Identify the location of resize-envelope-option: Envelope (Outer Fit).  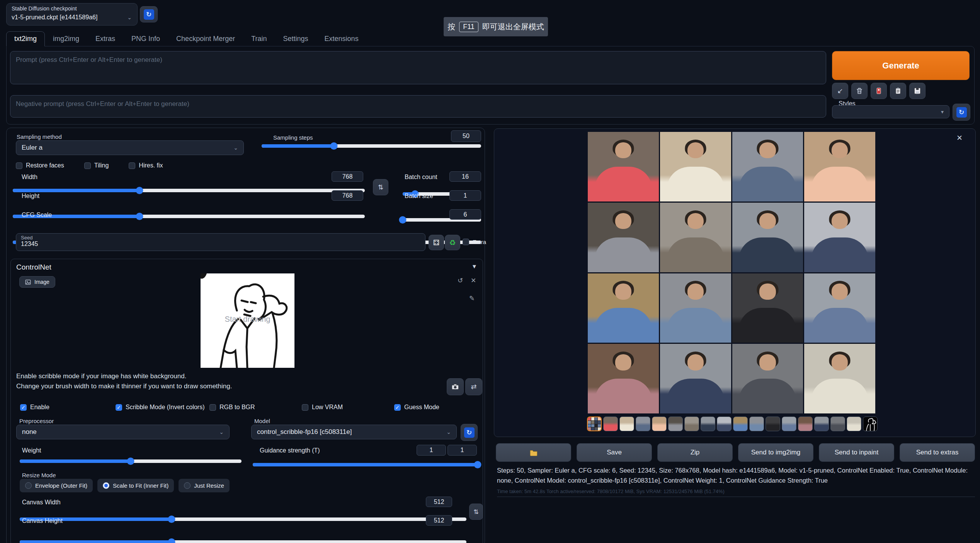
(56, 486).